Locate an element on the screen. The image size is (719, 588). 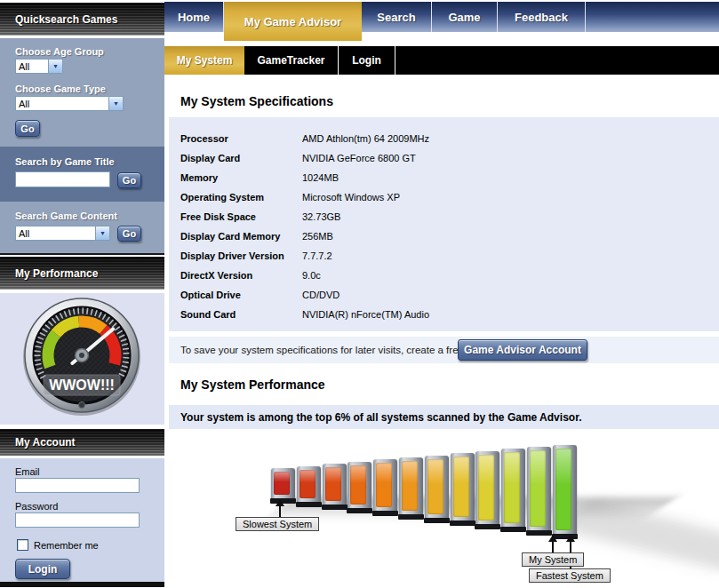
spec-label: Processor is located at coordinates (242, 139).